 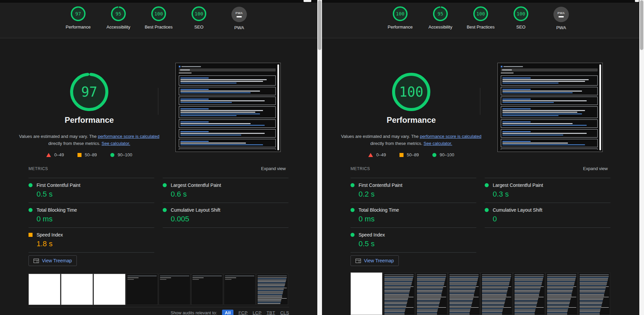 I want to click on summary-score-performance: 100Performance, so click(x=400, y=18).